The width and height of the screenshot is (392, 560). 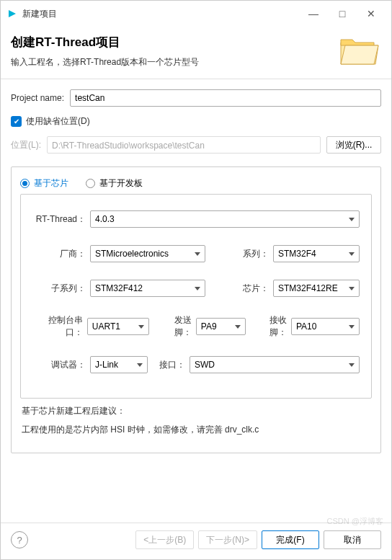 What do you see at coordinates (196, 42) in the screenshot?
I see `page-title: 创建RT-Thread项目` at bounding box center [196, 42].